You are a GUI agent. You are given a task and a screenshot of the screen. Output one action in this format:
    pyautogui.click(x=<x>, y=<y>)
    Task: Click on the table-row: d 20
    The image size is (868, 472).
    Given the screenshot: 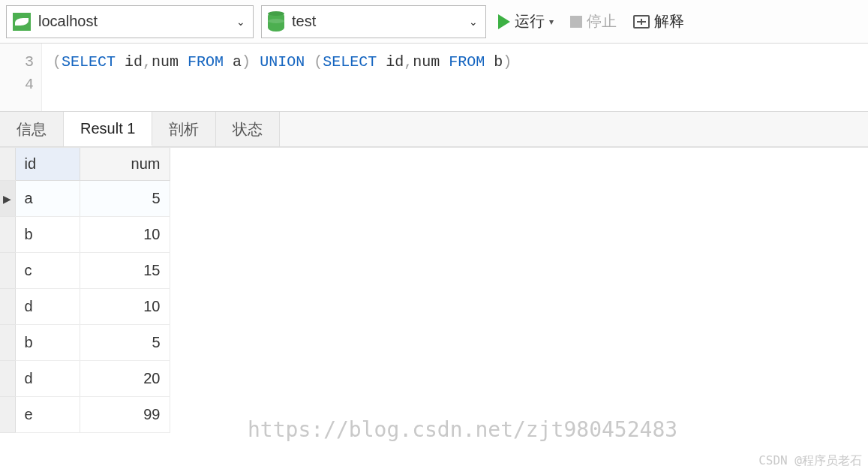 What is the action you would take?
    pyautogui.click(x=85, y=379)
    